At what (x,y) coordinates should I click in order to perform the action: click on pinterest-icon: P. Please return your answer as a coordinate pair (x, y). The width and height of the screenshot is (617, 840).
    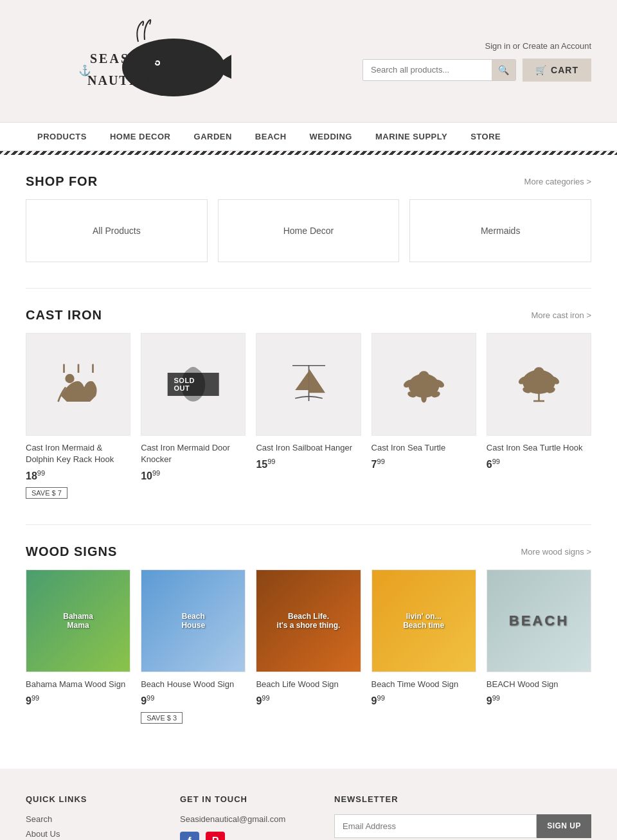
    Looking at the image, I should click on (215, 836).